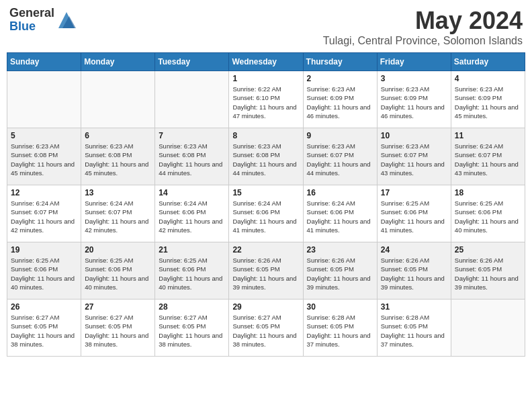 Image resolution: width=532 pixels, height=411 pixels. What do you see at coordinates (488, 136) in the screenshot?
I see `day-number: 11` at bounding box center [488, 136].